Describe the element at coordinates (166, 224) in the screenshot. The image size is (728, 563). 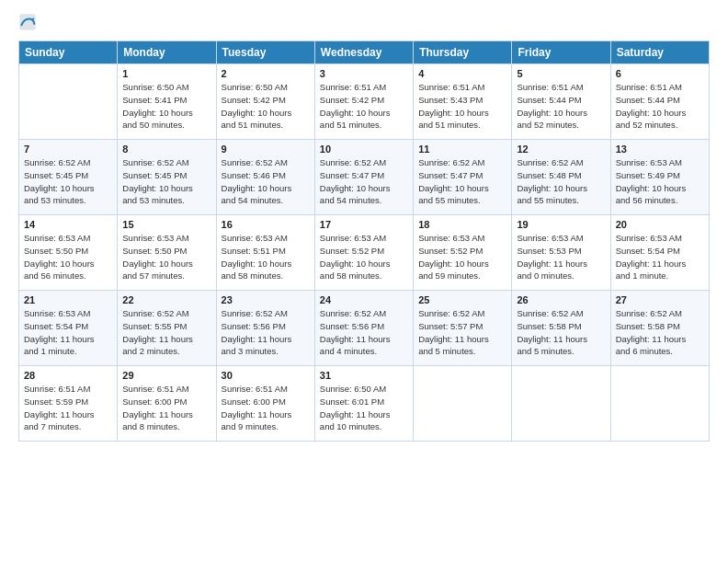
I see `day-number: 15` at that location.